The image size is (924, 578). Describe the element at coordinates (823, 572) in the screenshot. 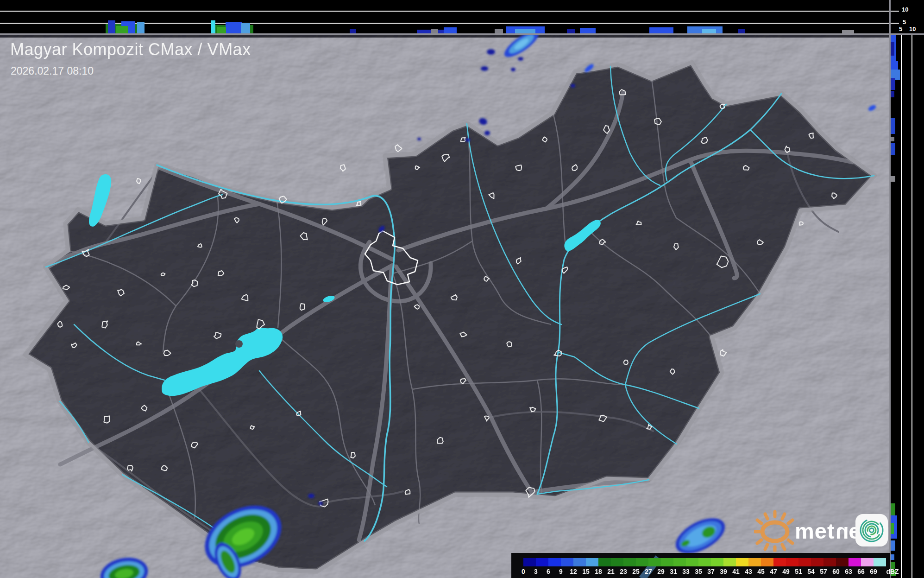

I see `dbz-tick: 57` at that location.